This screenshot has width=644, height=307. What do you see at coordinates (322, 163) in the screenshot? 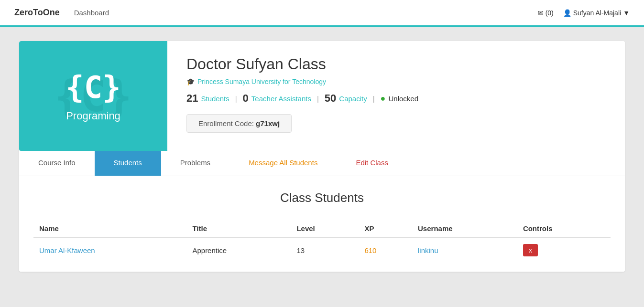
I see `tabs-bar: Course Info Students Problems Message Al…` at bounding box center [322, 163].